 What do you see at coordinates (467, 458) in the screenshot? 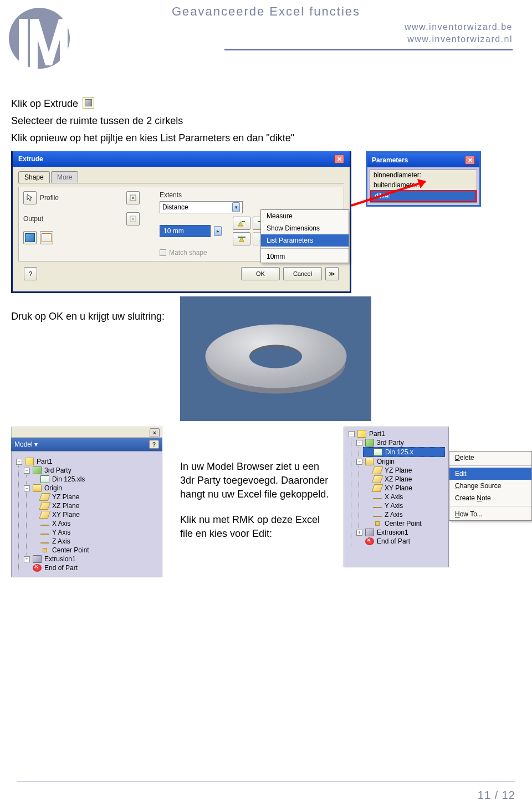
I see `menu-delete-rest: elete` at bounding box center [467, 458].